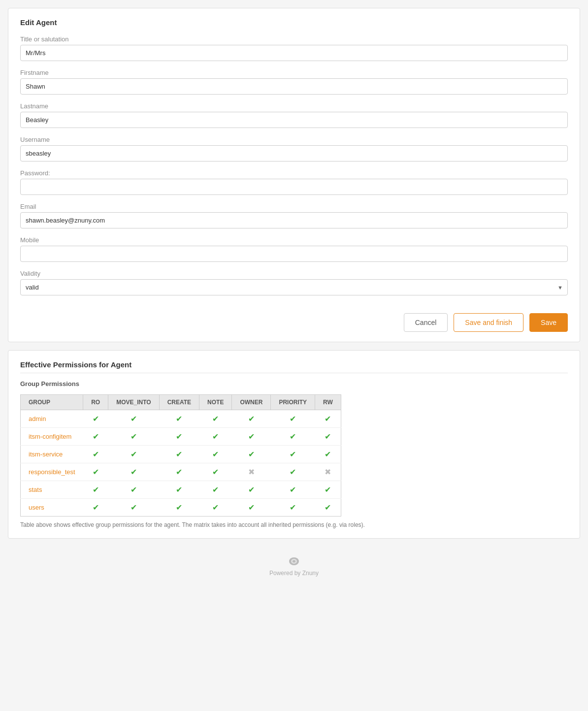 This screenshot has width=588, height=711. What do you see at coordinates (549, 323) in the screenshot?
I see `save-button: Save` at bounding box center [549, 323].